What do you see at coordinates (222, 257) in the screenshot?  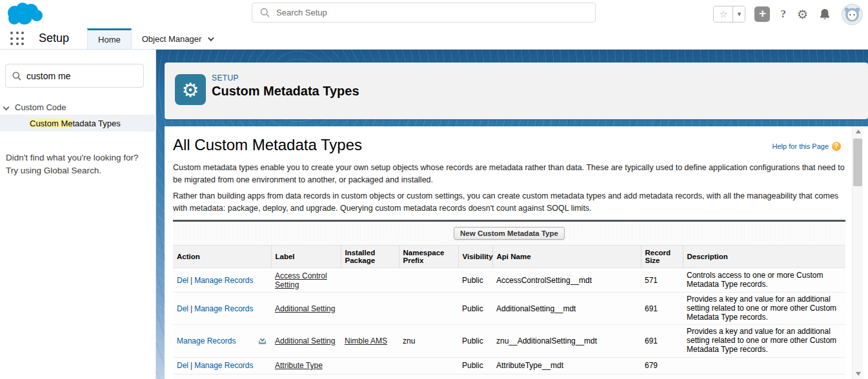 I see `column-header-action: Action` at bounding box center [222, 257].